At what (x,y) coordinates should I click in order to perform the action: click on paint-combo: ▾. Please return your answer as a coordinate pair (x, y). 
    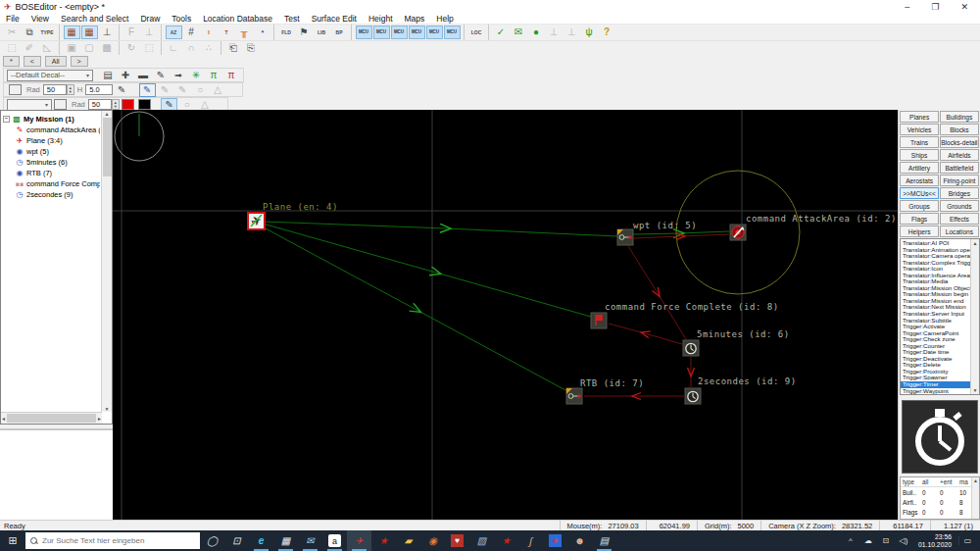
    Looking at the image, I should click on (29, 105).